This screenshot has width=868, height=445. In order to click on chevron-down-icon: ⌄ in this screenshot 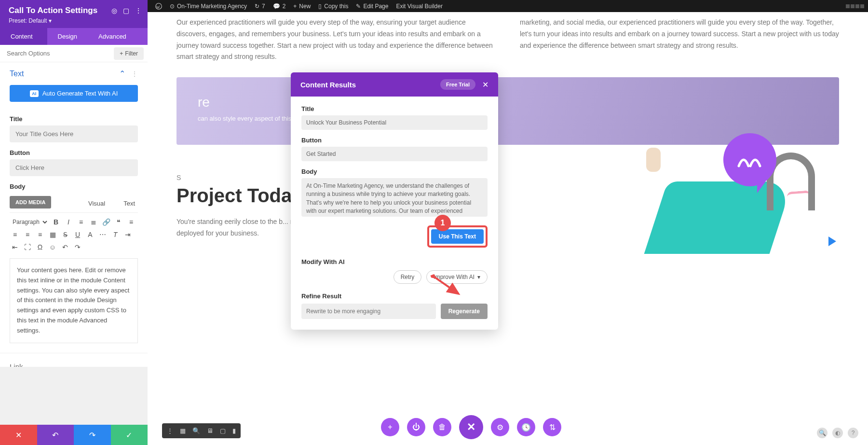, I will do `click(135, 364)`.